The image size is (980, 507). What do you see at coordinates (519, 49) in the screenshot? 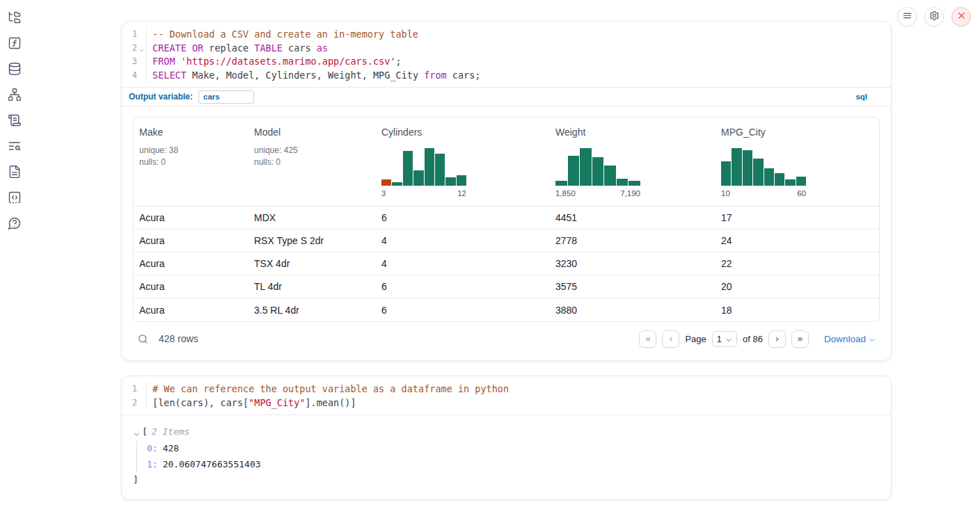
I see `code-text: CREATE OR replace TABLE cars as` at bounding box center [519, 49].